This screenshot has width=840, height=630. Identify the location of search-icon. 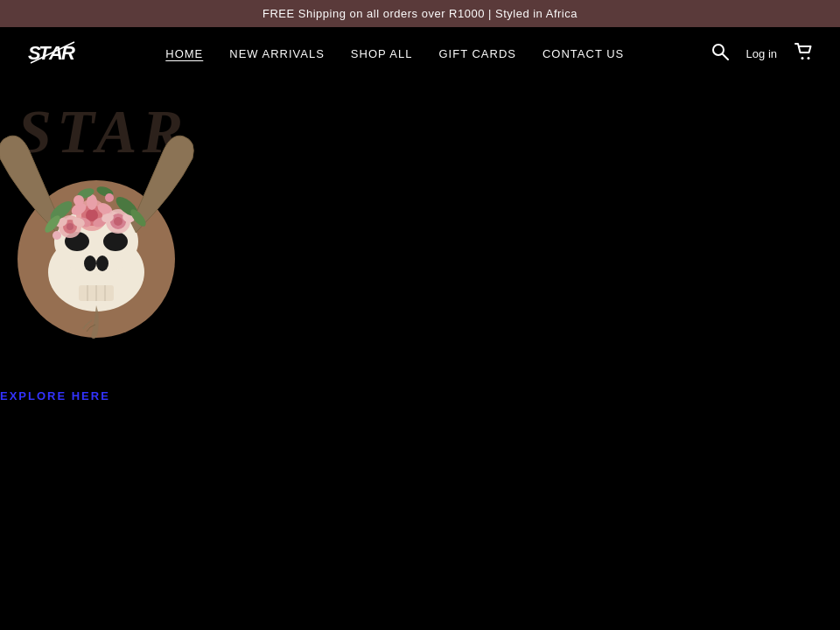
(720, 54).